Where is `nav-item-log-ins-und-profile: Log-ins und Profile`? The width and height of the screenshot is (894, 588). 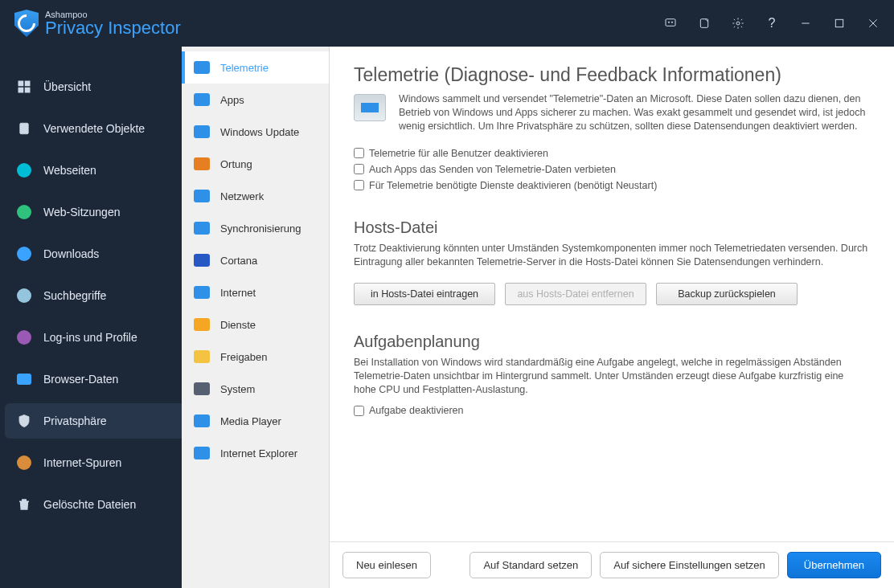 nav-item-log-ins-und-profile: Log-ins und Profile is located at coordinates (91, 337).